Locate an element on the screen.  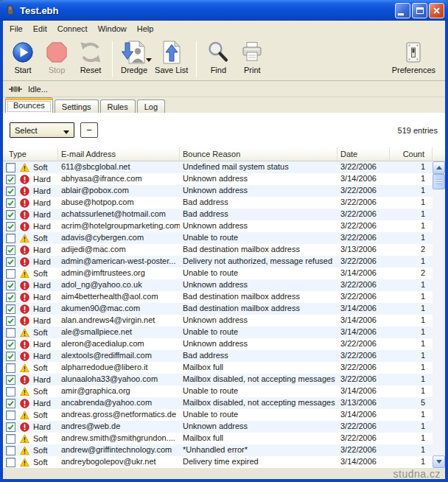
table-row: Hardadol_ng@yahoo.co.ukUnknown address3/… is located at coordinates (218, 285).